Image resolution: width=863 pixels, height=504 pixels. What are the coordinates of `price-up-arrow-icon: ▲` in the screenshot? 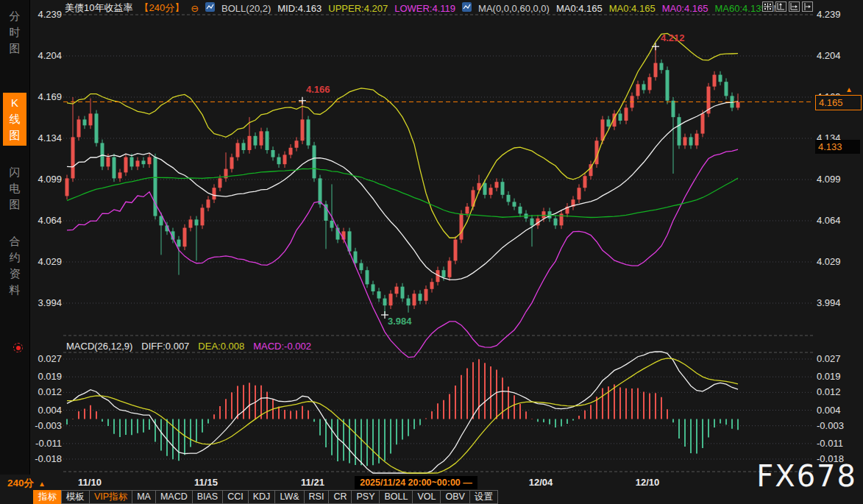 It's located at (849, 90).